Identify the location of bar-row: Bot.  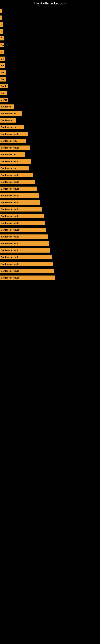
(50, 79).